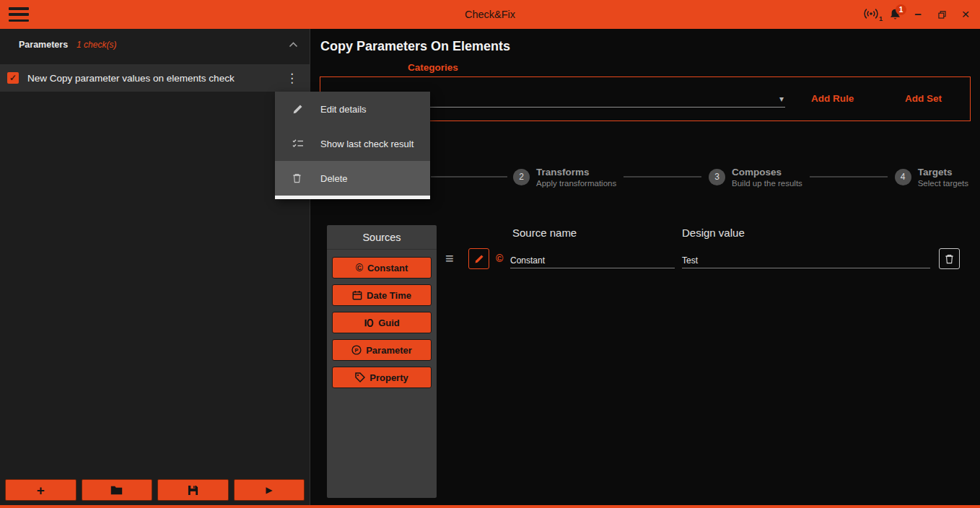 This screenshot has width=980, height=508. I want to click on play-icon: ▶, so click(268, 490).